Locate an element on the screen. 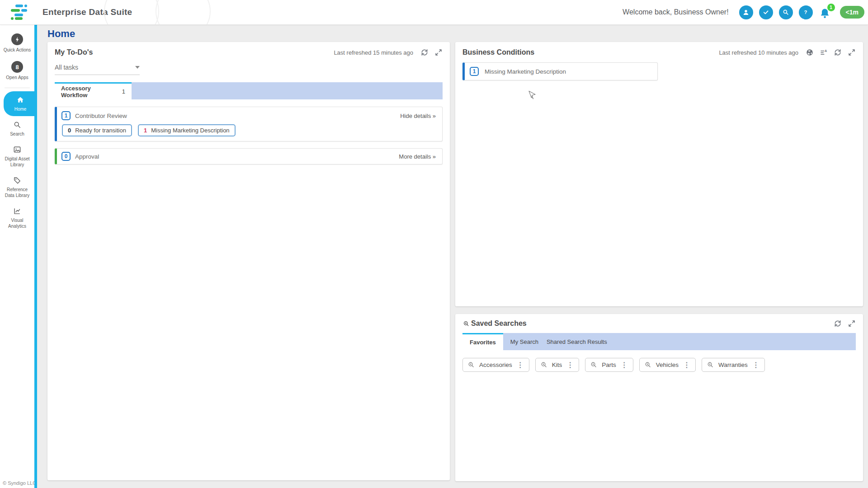 The height and width of the screenshot is (488, 868). line-chart-icon is located at coordinates (17, 211).